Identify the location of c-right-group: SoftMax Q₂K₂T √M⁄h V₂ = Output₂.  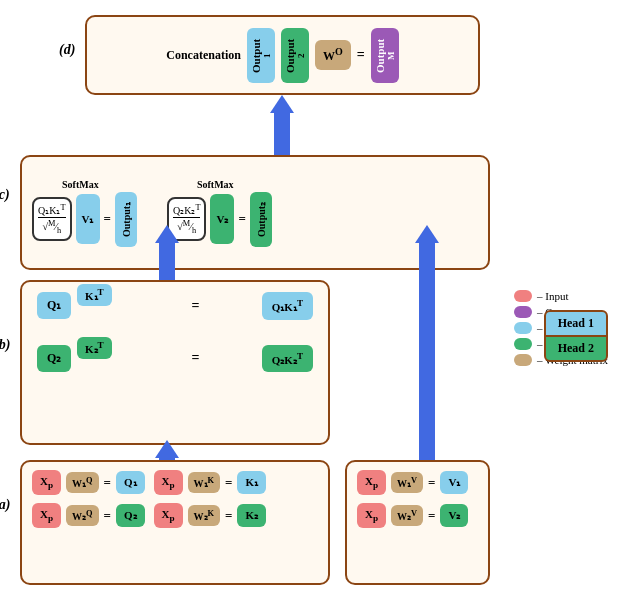
(220, 213).